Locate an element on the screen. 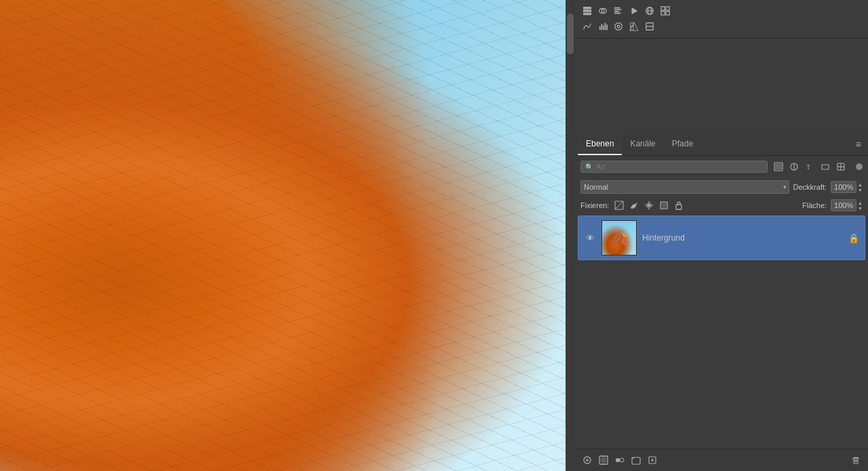 This screenshot has width=868, height=471. new-fill-layer-icon is located at coordinates (620, 460).